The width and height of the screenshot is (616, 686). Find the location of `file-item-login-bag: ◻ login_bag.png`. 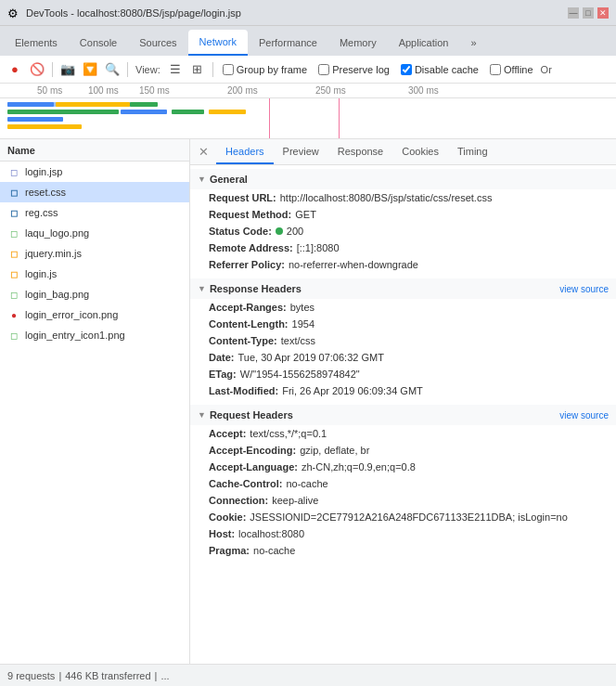

file-item-login-bag: ◻ login_bag.png is located at coordinates (95, 294).